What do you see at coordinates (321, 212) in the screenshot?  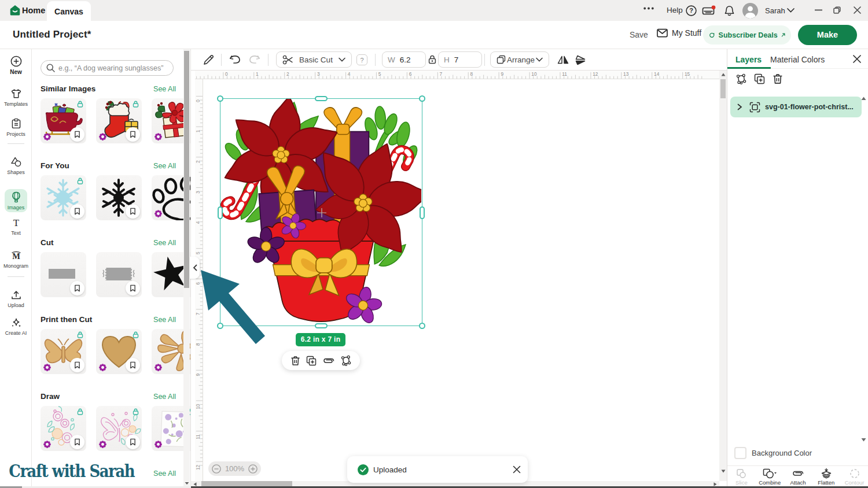 I see `selection-bounding-box` at bounding box center [321, 212].